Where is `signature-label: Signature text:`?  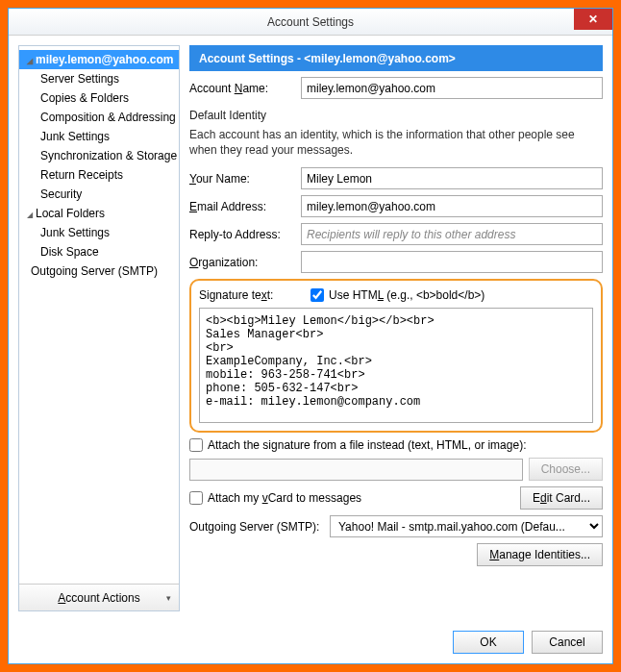 signature-label: Signature text: is located at coordinates (252, 295).